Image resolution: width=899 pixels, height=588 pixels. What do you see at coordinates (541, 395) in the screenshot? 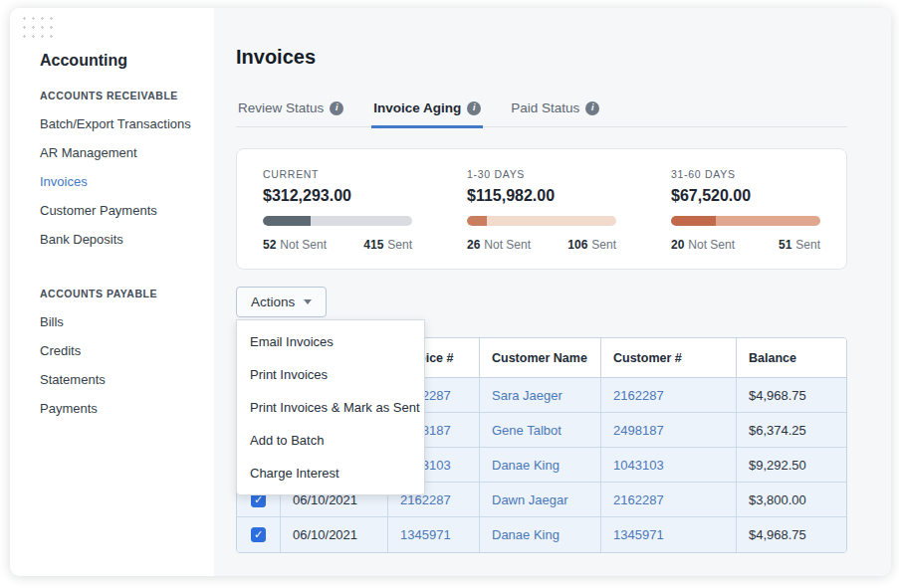
I see `cell-customer-name: Sara Jaeger` at bounding box center [541, 395].